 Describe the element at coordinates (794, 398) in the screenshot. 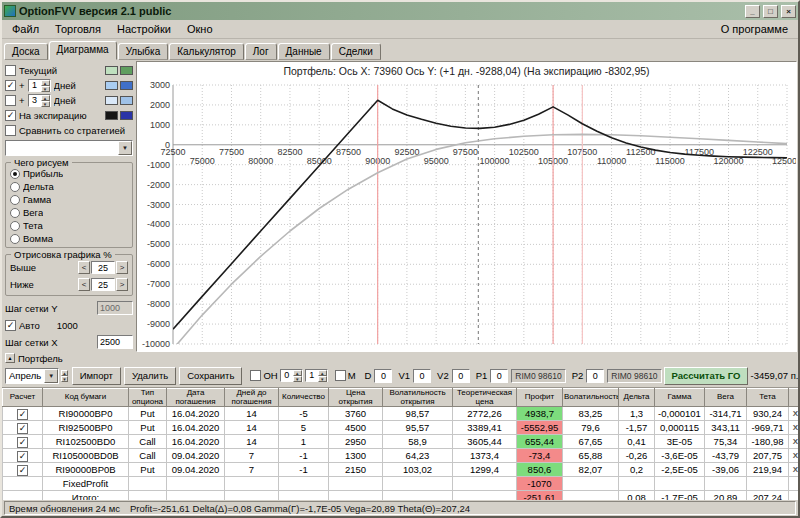

I see `column-header` at that location.